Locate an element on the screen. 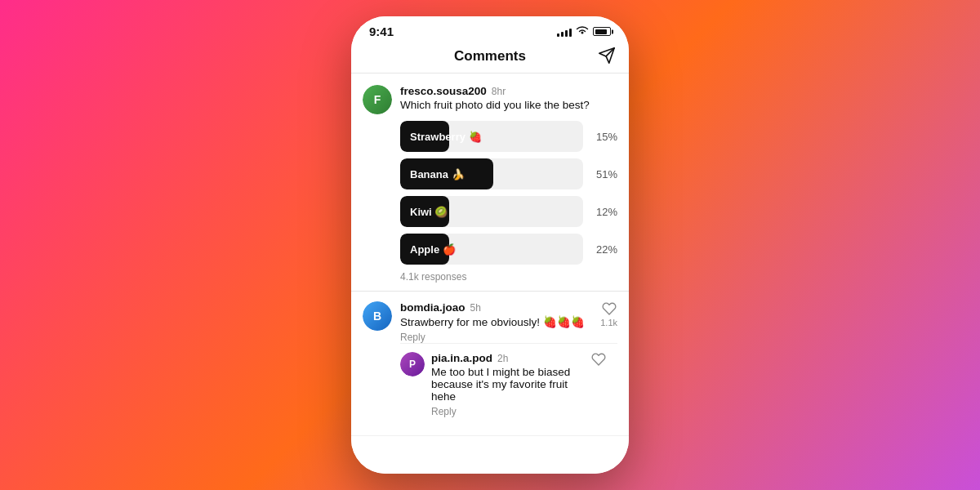 Image resolution: width=980 pixels, height=490 pixels. signal-bars-icon is located at coordinates (564, 32).